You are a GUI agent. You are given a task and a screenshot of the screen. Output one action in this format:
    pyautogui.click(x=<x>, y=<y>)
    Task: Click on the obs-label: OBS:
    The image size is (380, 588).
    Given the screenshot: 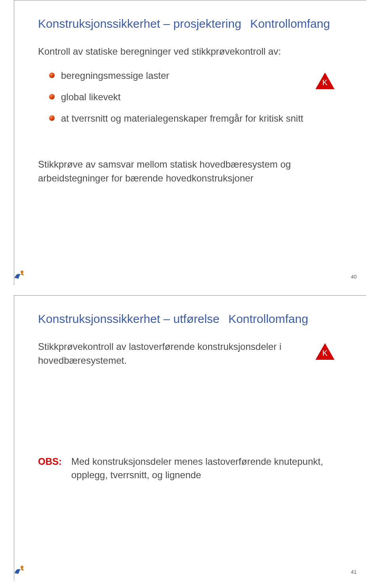 What is the action you would take?
    pyautogui.click(x=50, y=462)
    